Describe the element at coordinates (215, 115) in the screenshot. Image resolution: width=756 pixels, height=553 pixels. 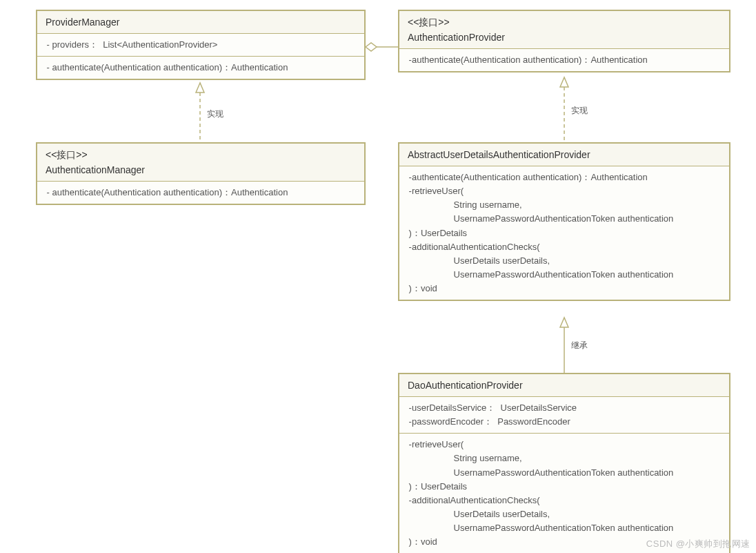
I see `label-pm-am: 实现` at that location.